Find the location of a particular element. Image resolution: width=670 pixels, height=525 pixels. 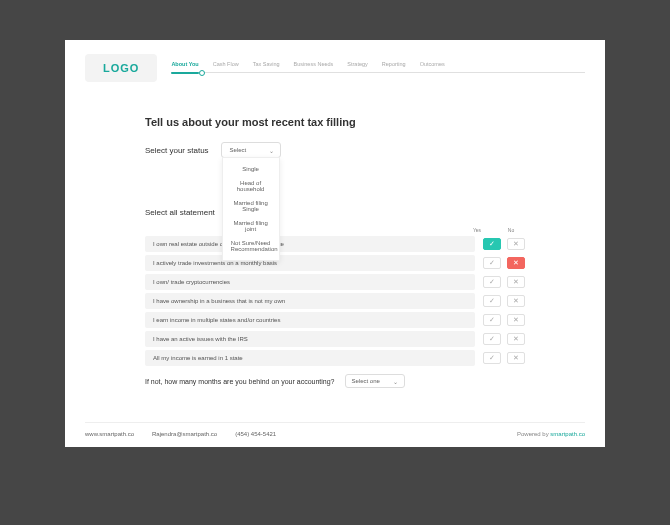

footer-powered: Powered by smartpath.co is located at coordinates (551, 434).